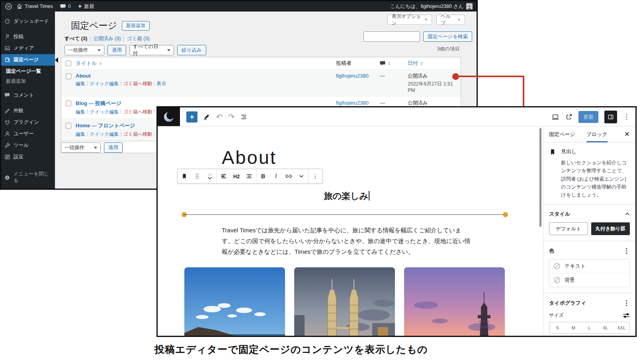  I want to click on drag-handle, so click(197, 176).